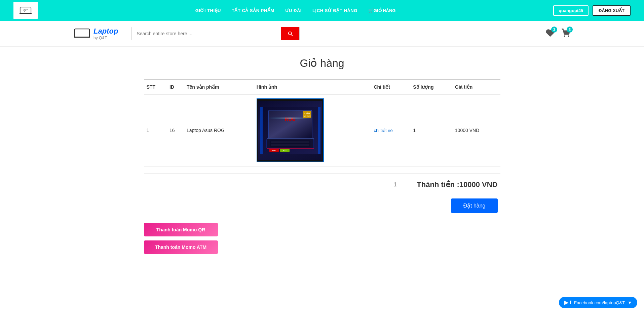  I want to click on cell-quantity: 1, so click(431, 130).